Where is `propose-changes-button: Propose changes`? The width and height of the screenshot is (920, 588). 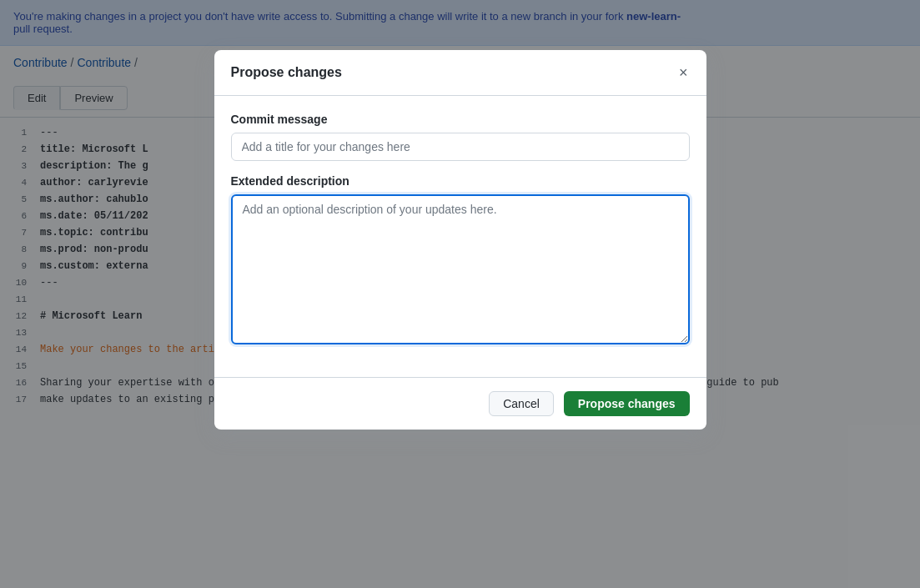 propose-changes-button: Propose changes is located at coordinates (627, 404).